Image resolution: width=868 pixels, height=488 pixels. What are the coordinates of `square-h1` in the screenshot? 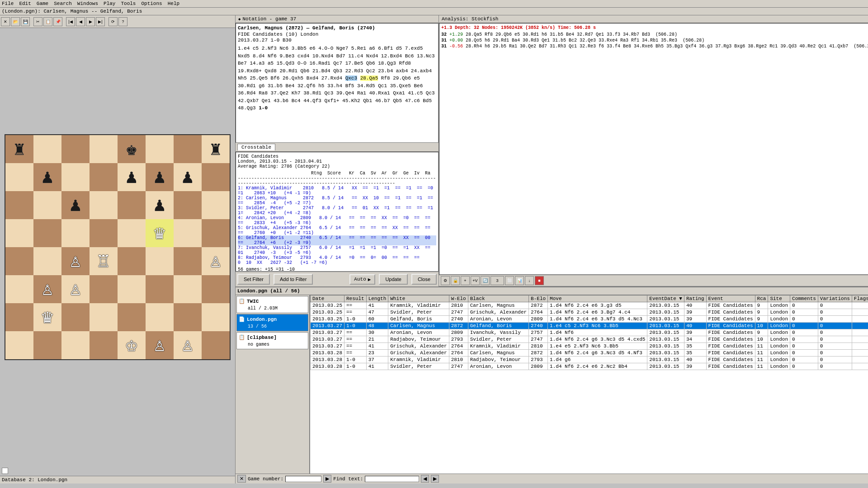 It's located at (216, 345).